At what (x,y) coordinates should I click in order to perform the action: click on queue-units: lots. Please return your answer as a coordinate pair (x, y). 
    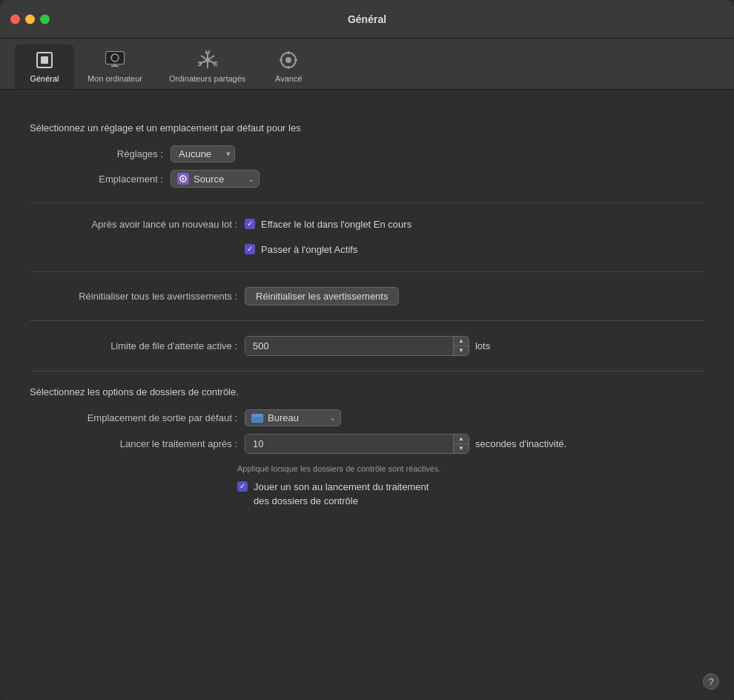
    Looking at the image, I should click on (483, 346).